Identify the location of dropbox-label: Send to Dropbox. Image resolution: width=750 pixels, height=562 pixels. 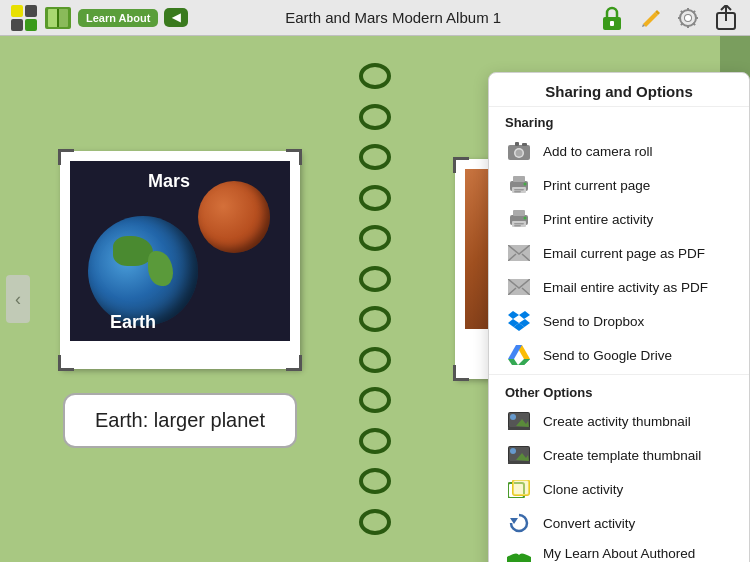
(594, 322).